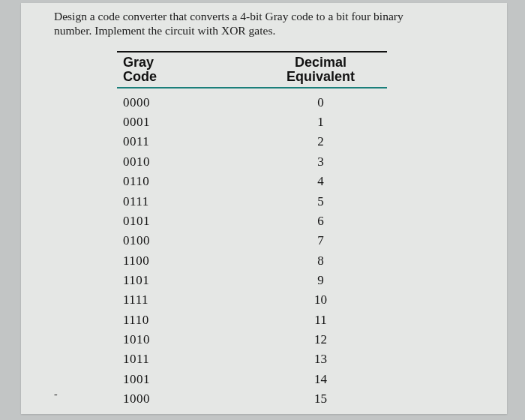 The width and height of the screenshot is (525, 420). What do you see at coordinates (252, 70) in the screenshot?
I see `table-header: Gray Code Decimal Equivalent` at bounding box center [252, 70].